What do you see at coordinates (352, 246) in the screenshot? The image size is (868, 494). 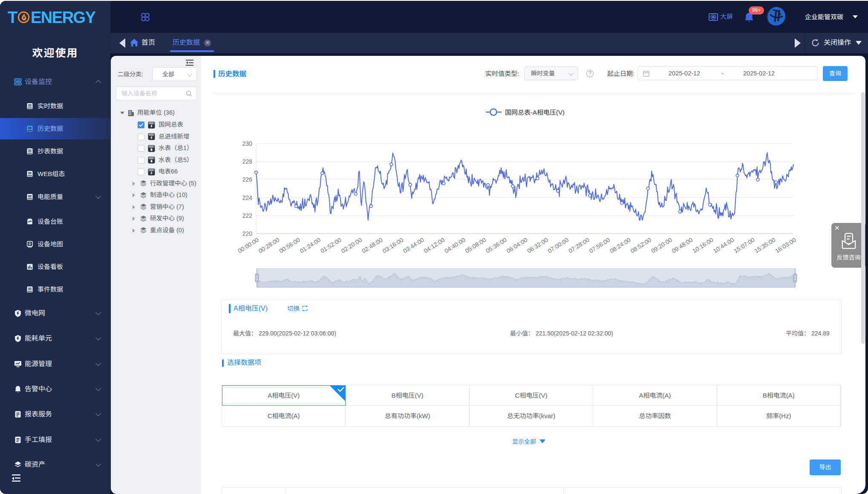 I see `svg-text: 02:20:00` at bounding box center [352, 246].